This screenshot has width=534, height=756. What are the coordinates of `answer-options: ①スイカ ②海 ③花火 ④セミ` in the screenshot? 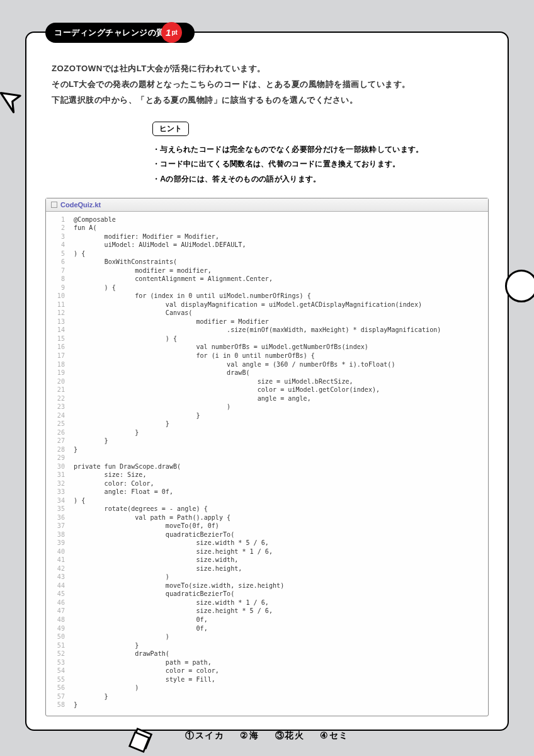 It's located at (267, 736).